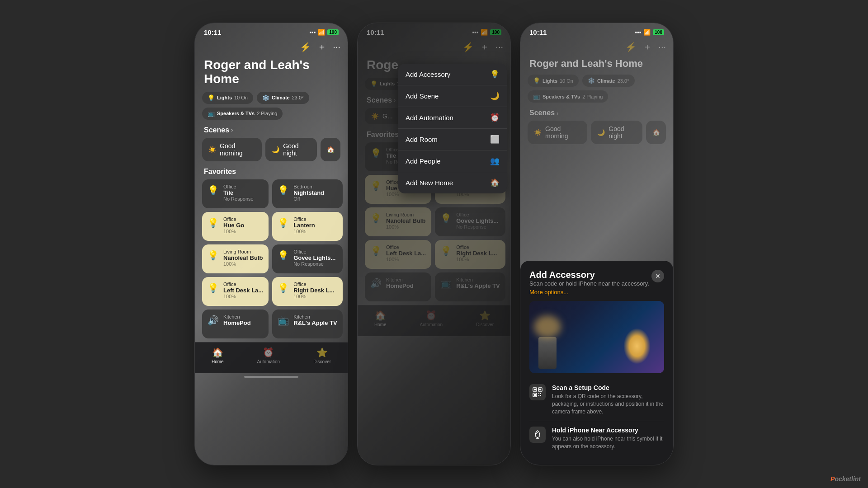  Describe the element at coordinates (218, 352) in the screenshot. I see `nav-home-icon-1: 🏠` at that location.